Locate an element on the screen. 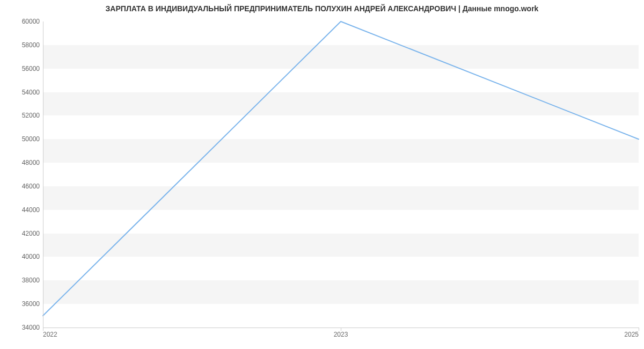 The height and width of the screenshot is (349, 644). x-tick-label: 2023 is located at coordinates (341, 335).